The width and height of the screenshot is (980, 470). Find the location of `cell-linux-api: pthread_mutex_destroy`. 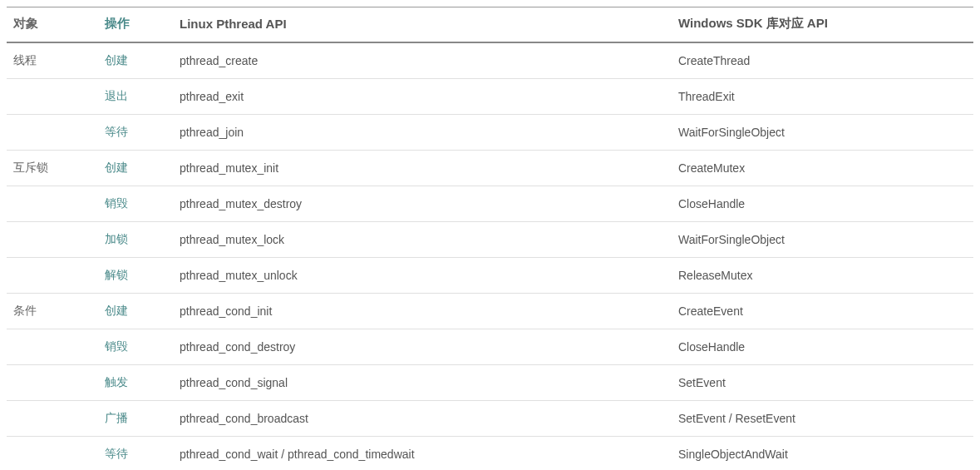

cell-linux-api: pthread_mutex_destroy is located at coordinates (422, 205).